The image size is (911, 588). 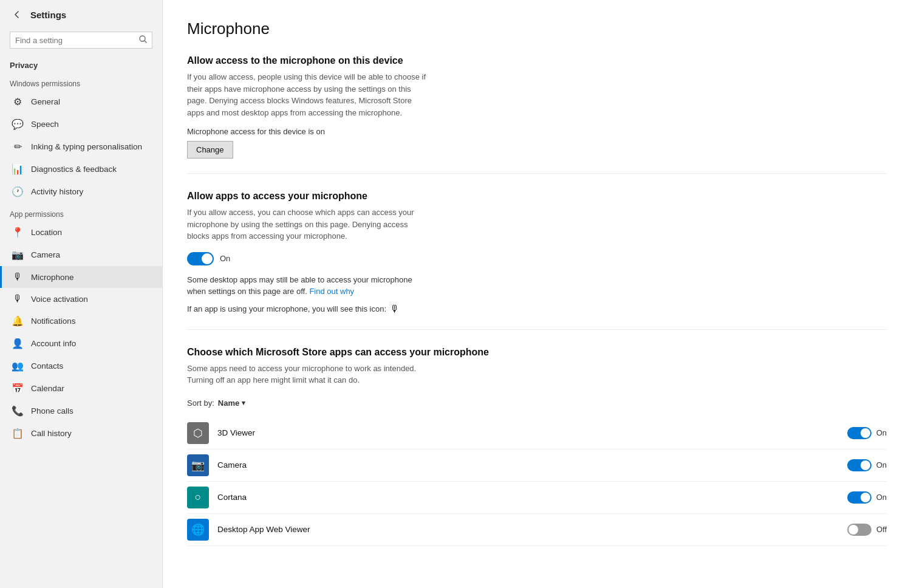 What do you see at coordinates (867, 433) in the screenshot?
I see `app-toggle-area-3d-viewer: On` at bounding box center [867, 433].